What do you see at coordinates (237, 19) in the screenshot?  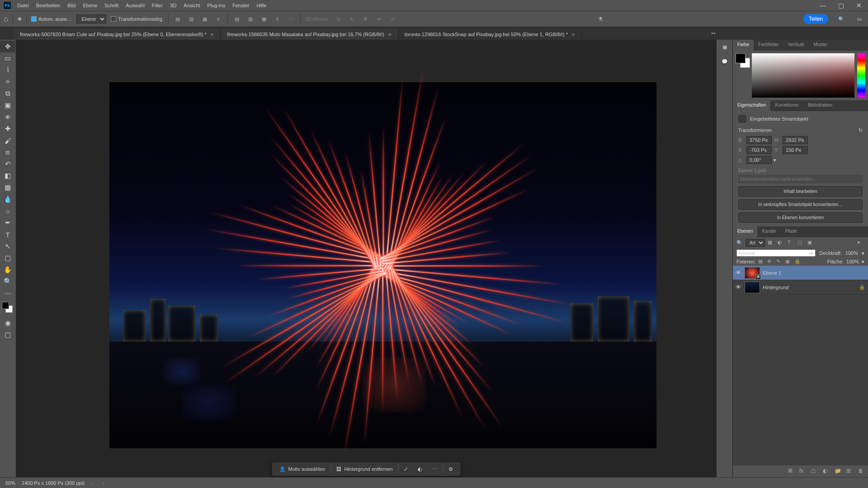 I see `align-top-icon: ▤` at bounding box center [237, 19].